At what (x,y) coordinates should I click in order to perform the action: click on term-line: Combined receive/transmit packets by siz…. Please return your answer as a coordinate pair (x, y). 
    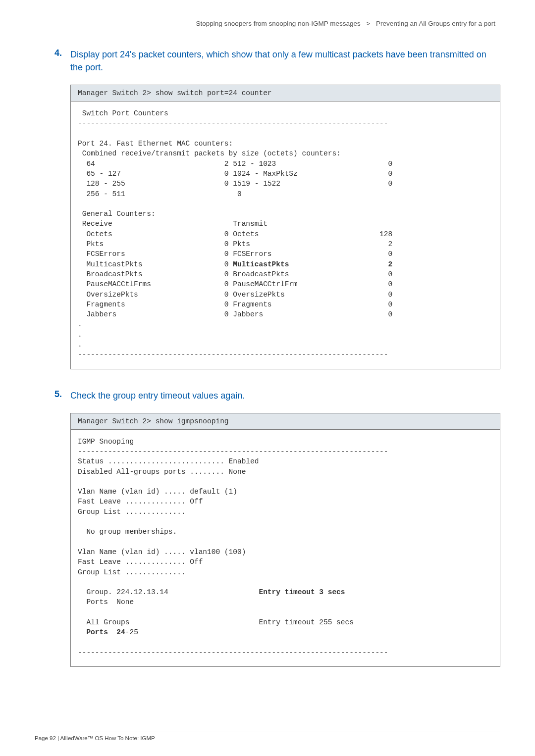
    Looking at the image, I should click on (209, 153).